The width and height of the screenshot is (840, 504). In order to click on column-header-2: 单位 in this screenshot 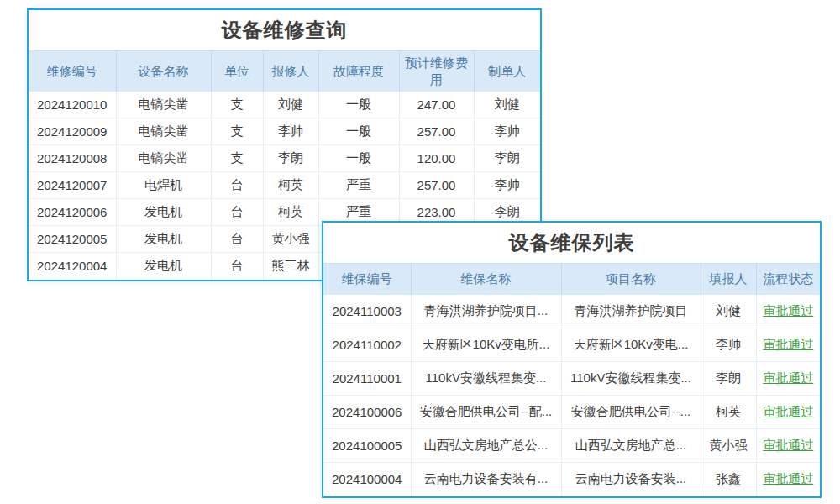, I will do `click(237, 71)`.